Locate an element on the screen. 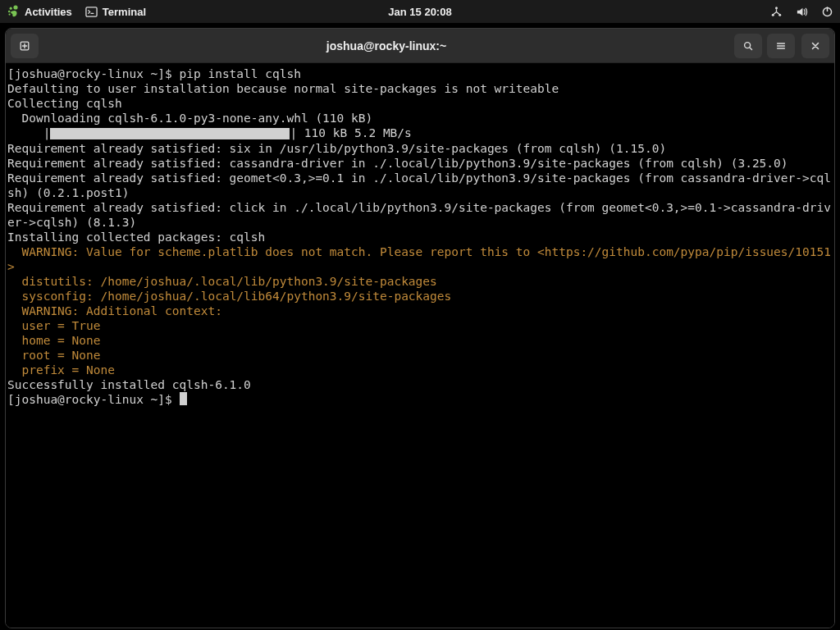  progress-prefix: | is located at coordinates (29, 133).